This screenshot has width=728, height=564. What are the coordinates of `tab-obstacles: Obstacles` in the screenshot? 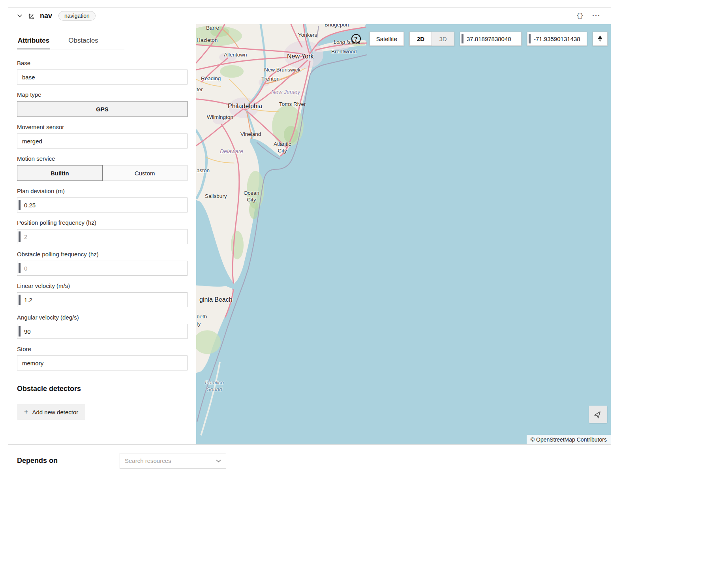 It's located at (83, 41).